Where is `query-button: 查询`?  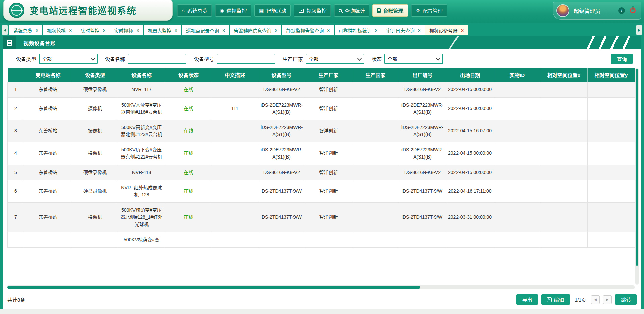 query-button: 查询 is located at coordinates (622, 59).